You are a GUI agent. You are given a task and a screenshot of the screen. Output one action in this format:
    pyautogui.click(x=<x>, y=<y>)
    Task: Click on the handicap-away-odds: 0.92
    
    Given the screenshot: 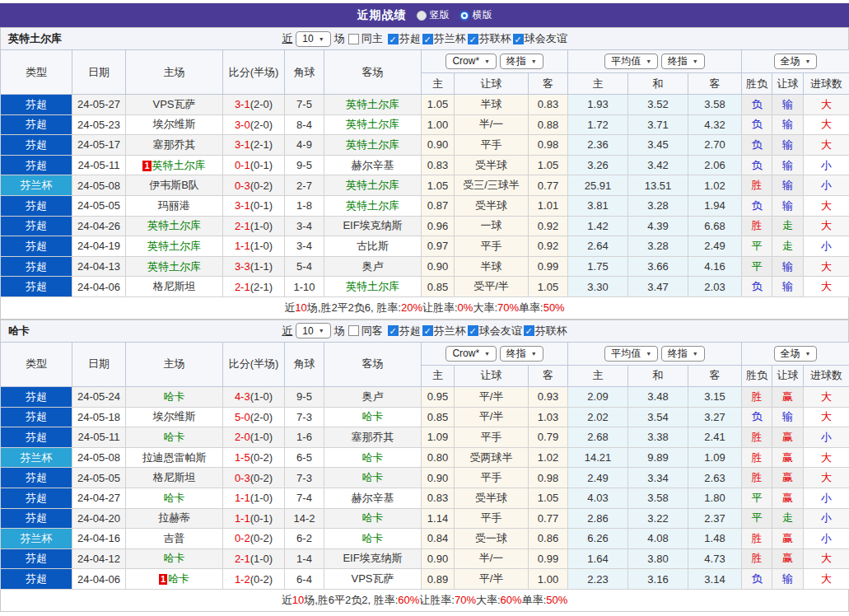 What is the action you would take?
    pyautogui.click(x=548, y=247)
    